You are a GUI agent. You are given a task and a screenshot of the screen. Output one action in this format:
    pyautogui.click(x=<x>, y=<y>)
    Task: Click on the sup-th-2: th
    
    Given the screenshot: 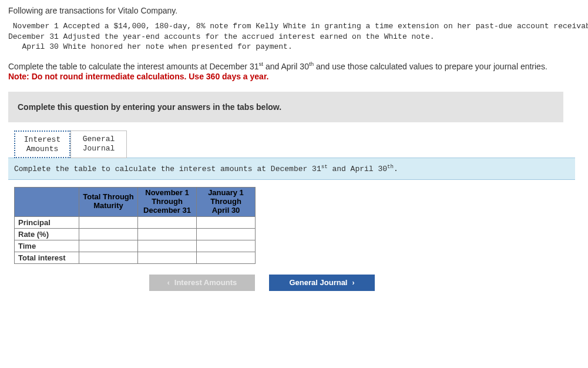 What is the action you would take?
    pyautogui.click(x=390, y=167)
    